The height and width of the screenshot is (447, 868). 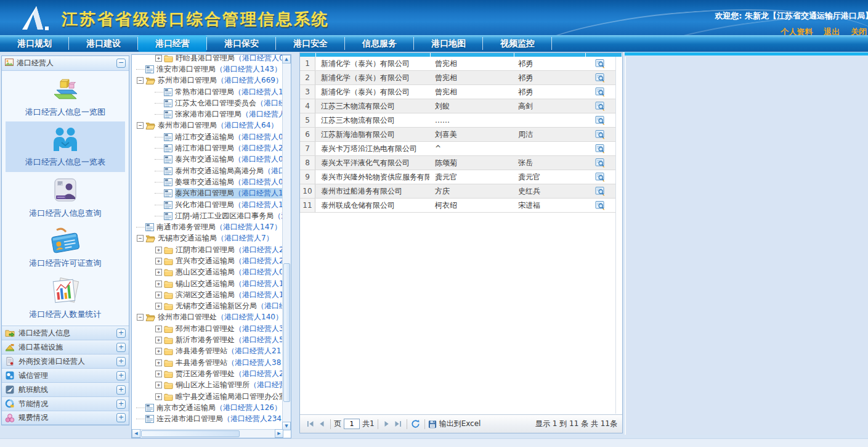 What do you see at coordinates (207, 69) in the screenshot?
I see `tree-node: 淮安市港口管理局（港口经营人143）` at bounding box center [207, 69].